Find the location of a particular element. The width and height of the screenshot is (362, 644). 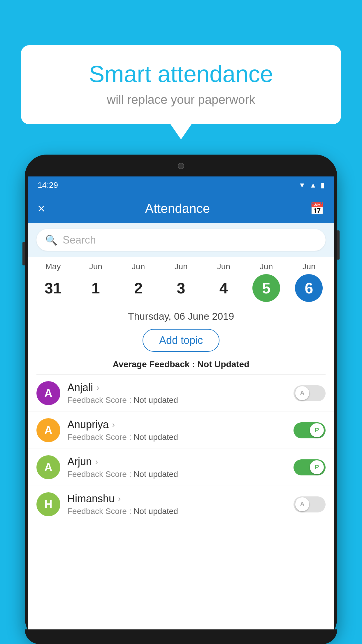

feedback-avg: Average Feedback : Not Updated is located at coordinates (181, 366).